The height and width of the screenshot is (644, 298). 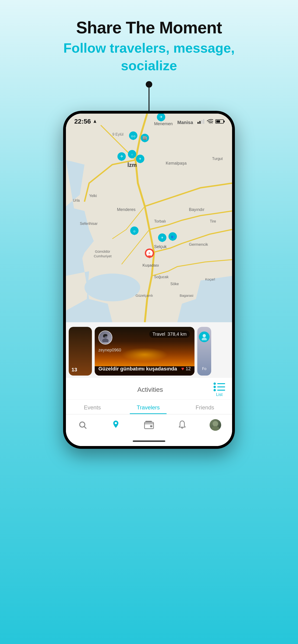 I want to click on svg-text: Bayındır, so click(x=197, y=210).